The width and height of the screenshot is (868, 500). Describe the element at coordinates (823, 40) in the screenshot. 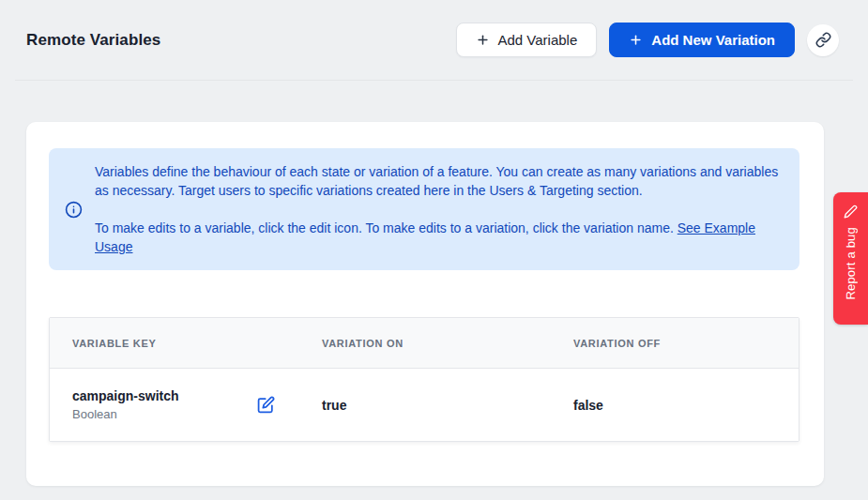

I see `copy-link-button` at that location.